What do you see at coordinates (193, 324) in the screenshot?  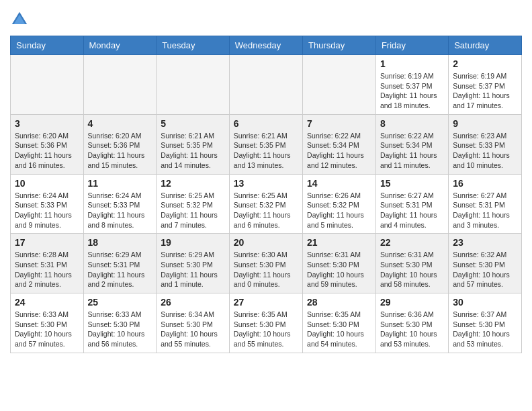 I see `calendar-cell: 26Sunrise: 6:34 AM Sunset: 5:30 PM Dayli…` at bounding box center [193, 324].